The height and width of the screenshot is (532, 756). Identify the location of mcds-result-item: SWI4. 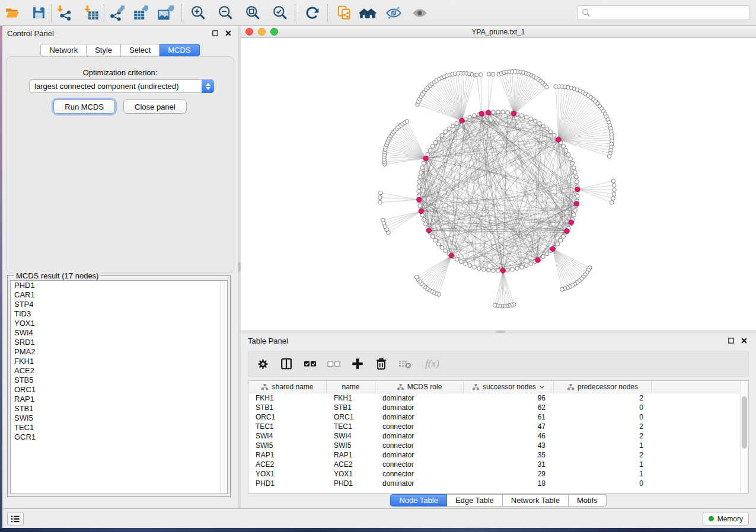
(119, 333).